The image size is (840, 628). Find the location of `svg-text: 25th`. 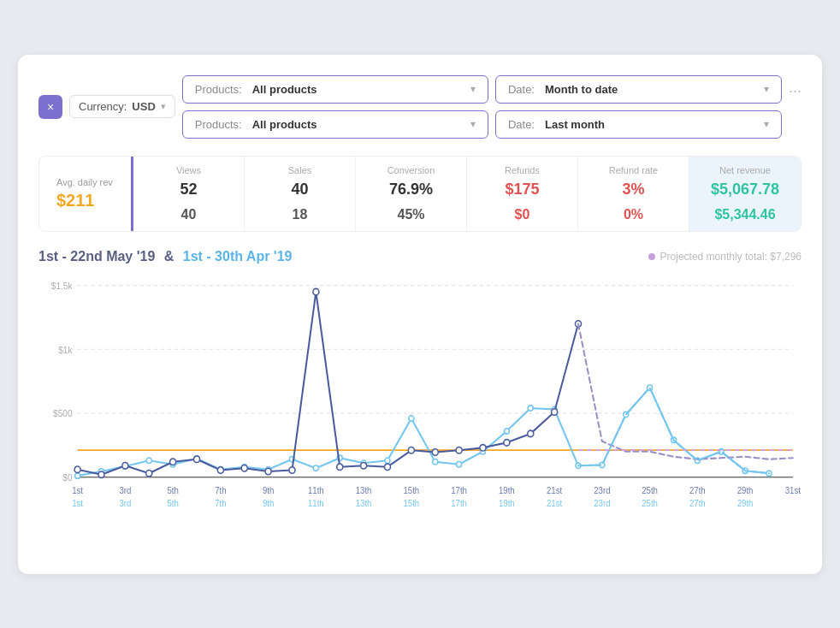

svg-text: 25th is located at coordinates (650, 503).